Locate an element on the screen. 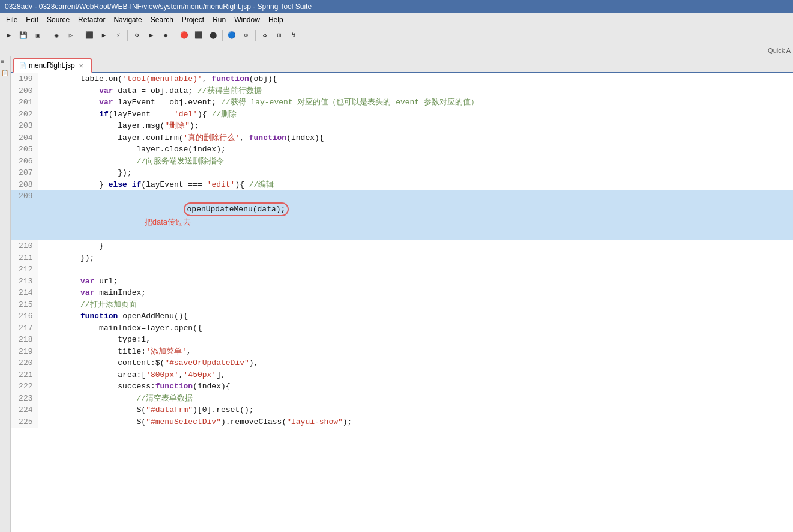  line-number: 215 is located at coordinates (24, 305).